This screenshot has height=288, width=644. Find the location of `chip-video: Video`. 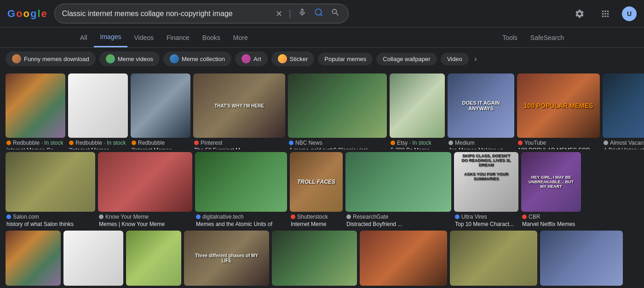

chip-video: Video is located at coordinates (454, 59).